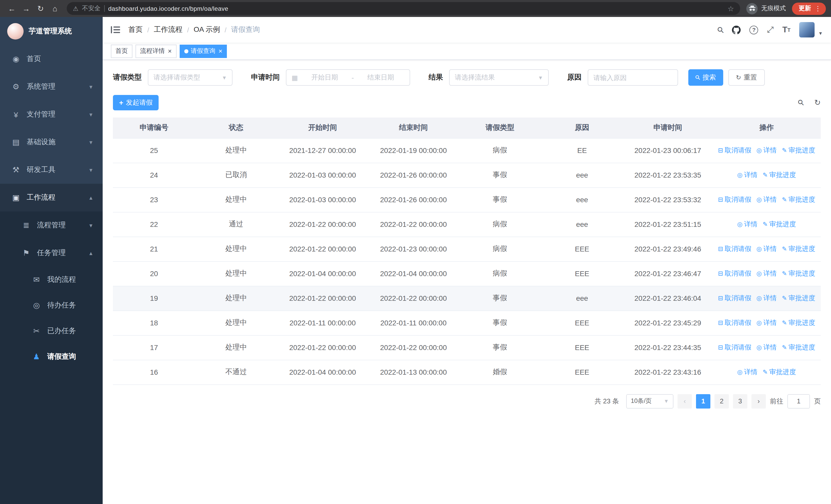 The image size is (831, 504). I want to click on result-select: 请选择流结果 ▼, so click(499, 78).